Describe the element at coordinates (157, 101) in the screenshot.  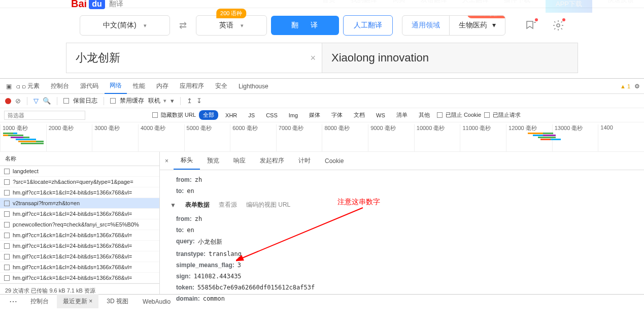
I see `throttle-select: 联机` at that location.